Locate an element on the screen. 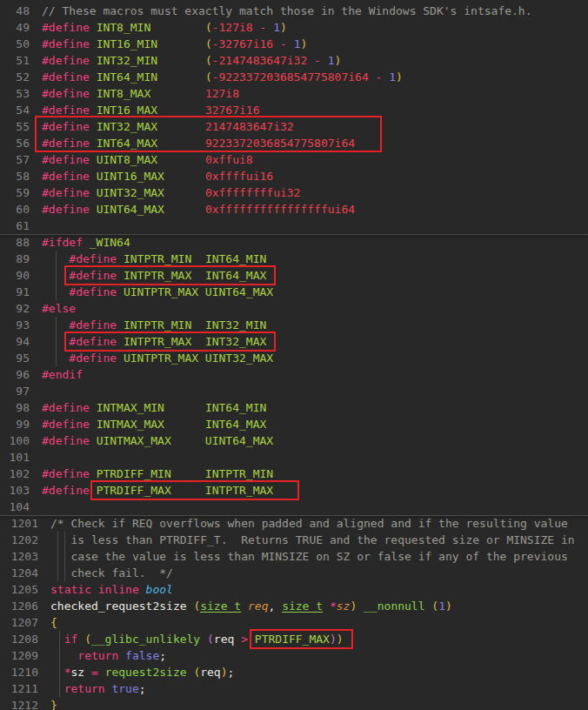  code-line: 101 is located at coordinates (294, 458).